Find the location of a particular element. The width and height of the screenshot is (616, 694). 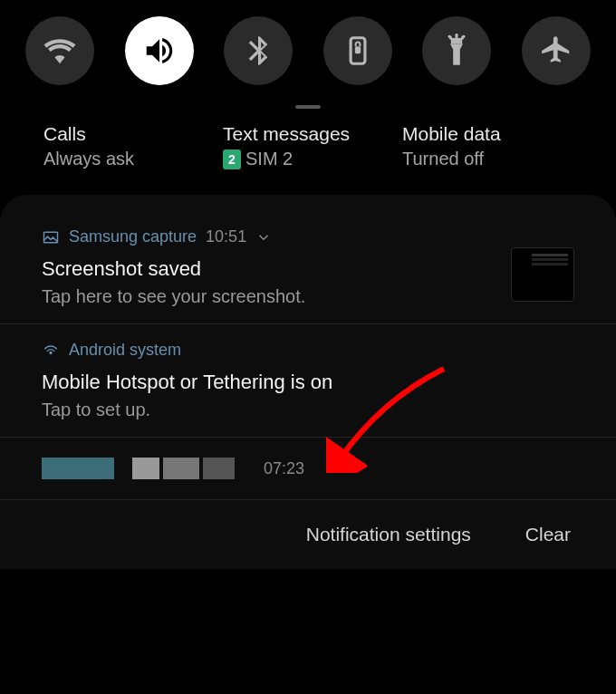

wifi-tile is located at coordinates (60, 51).